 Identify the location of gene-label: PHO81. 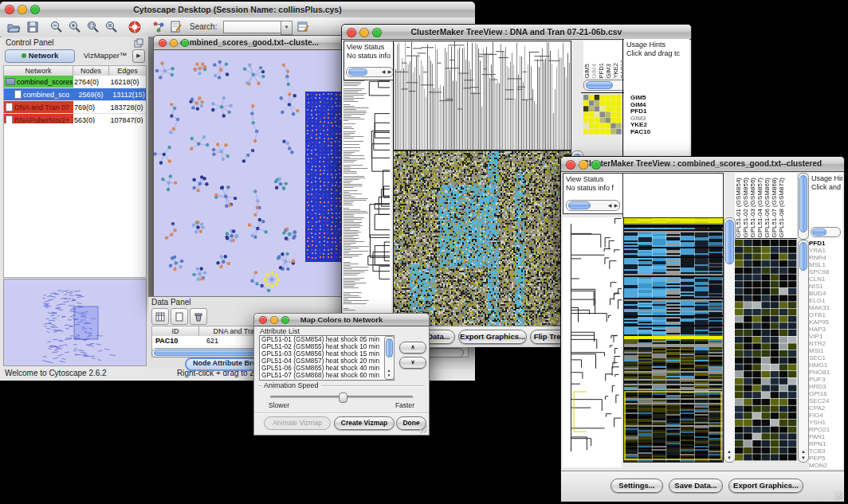
(826, 373).